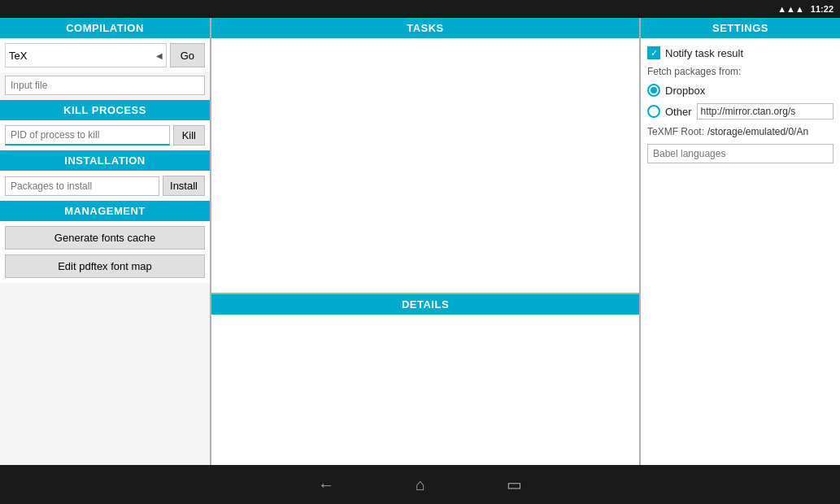  I want to click on texmf-row: TeXMF Root: /storage/emulated/0/An, so click(740, 132).